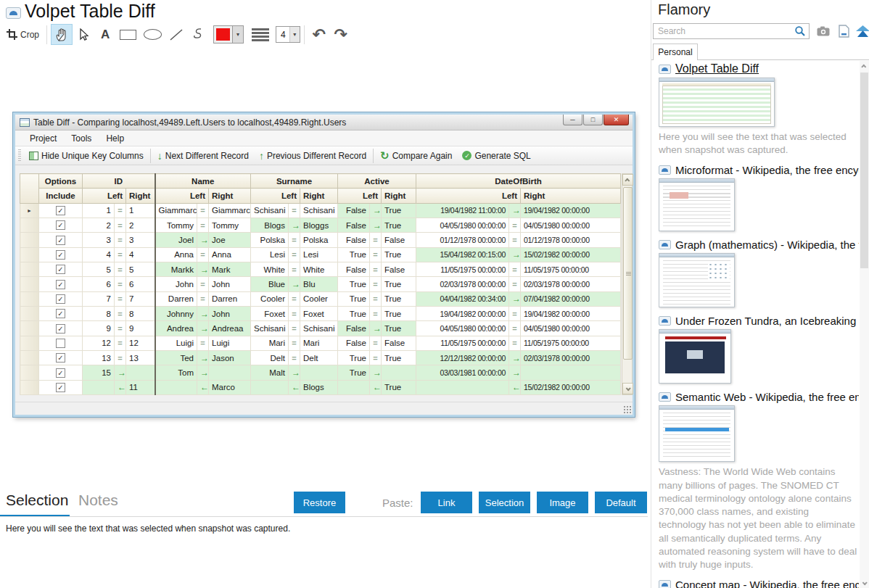 This screenshot has height=588, width=869. Describe the element at coordinates (321, 343) in the screenshot. I see `table-row: 12=12Luigi=LuigiMari=MariFalse=False11/0…` at that location.